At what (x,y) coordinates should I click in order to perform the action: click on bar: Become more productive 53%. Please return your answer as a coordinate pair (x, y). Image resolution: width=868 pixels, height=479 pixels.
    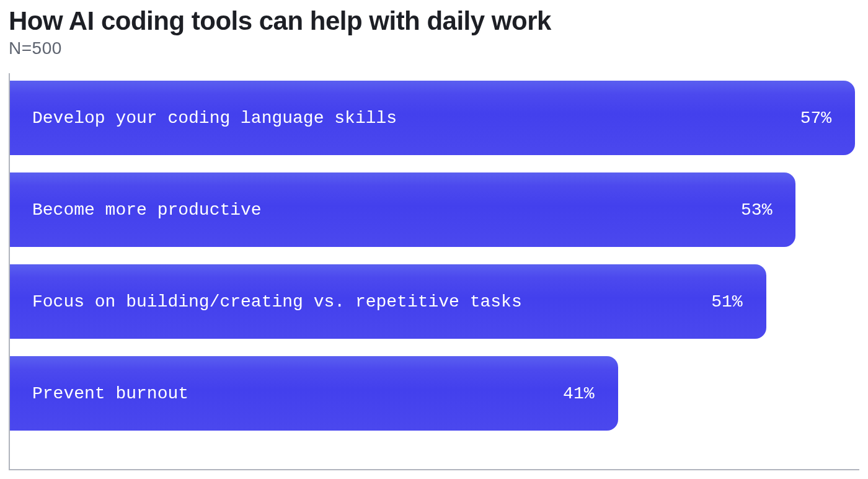
    Looking at the image, I should click on (403, 210).